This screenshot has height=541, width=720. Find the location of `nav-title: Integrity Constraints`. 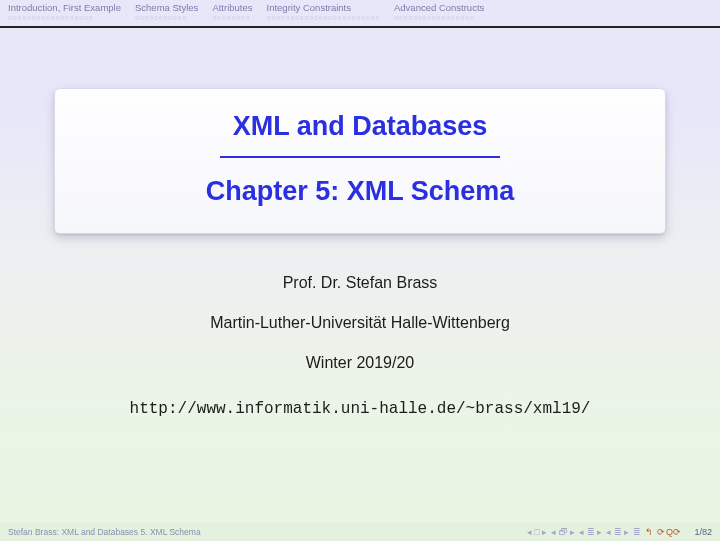

nav-title: Integrity Constraints is located at coordinates (309, 8).